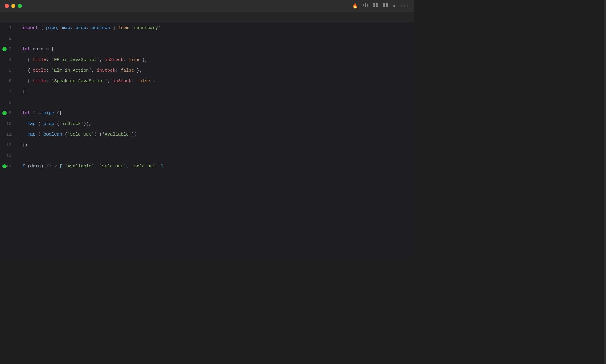 This screenshot has width=606, height=364. What do you see at coordinates (386, 6) in the screenshot?
I see `split-icon` at bounding box center [386, 6].